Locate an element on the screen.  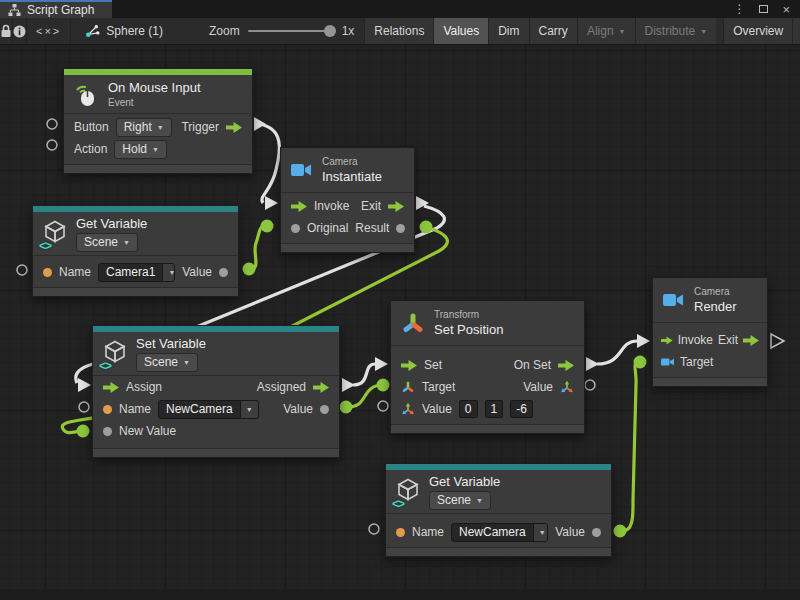
breadcrumb: Sphere (1) is located at coordinates (122, 31).